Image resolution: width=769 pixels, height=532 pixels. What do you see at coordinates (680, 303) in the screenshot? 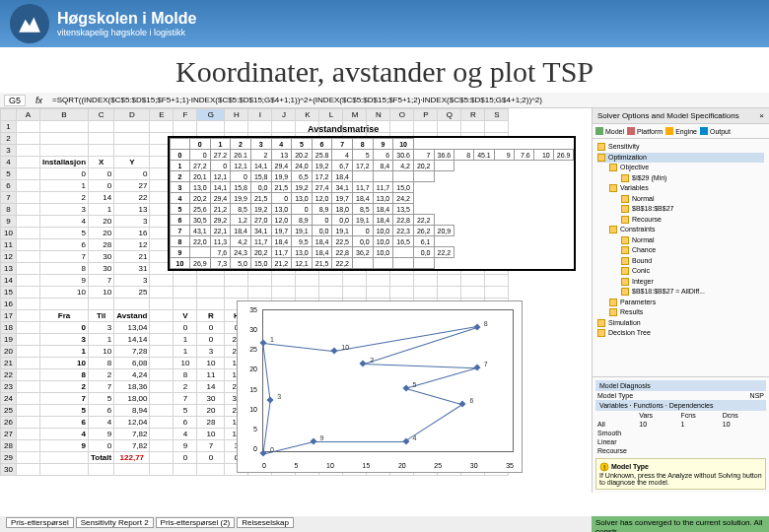
I see `tree-item: Parameters` at bounding box center [680, 303].